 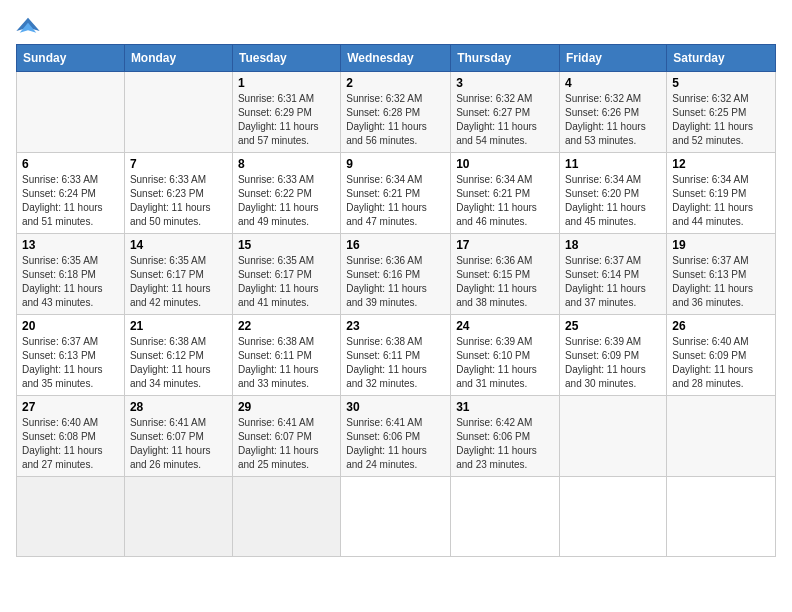 What do you see at coordinates (712, 200) in the screenshot?
I see `day-info: Sunrise: 6:34 AMSunset: 6:19 PMDaylight:…` at bounding box center [712, 200].